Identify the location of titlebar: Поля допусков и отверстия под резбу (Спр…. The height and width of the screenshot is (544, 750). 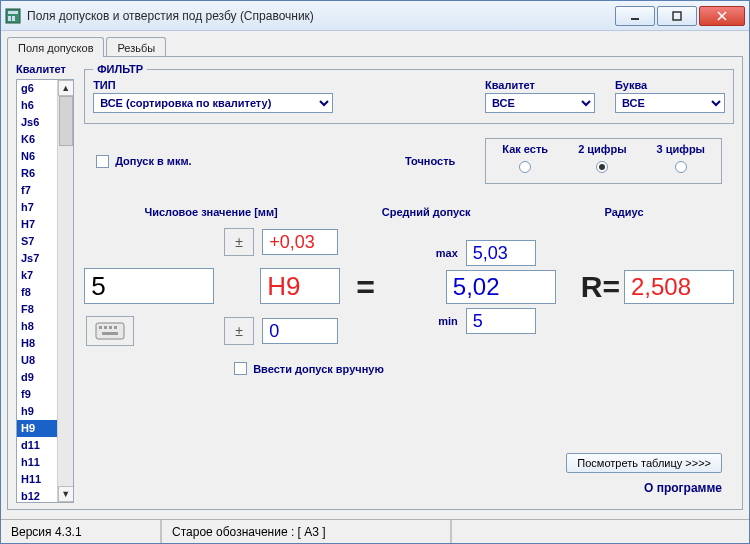
(375, 16).